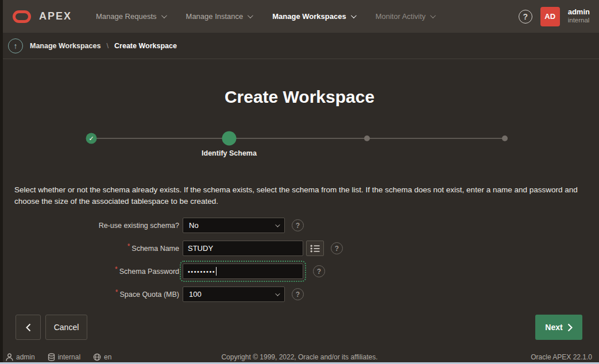  Describe the element at coordinates (297, 225) in the screenshot. I see `reuse-schema-help-icon: ?` at that location.